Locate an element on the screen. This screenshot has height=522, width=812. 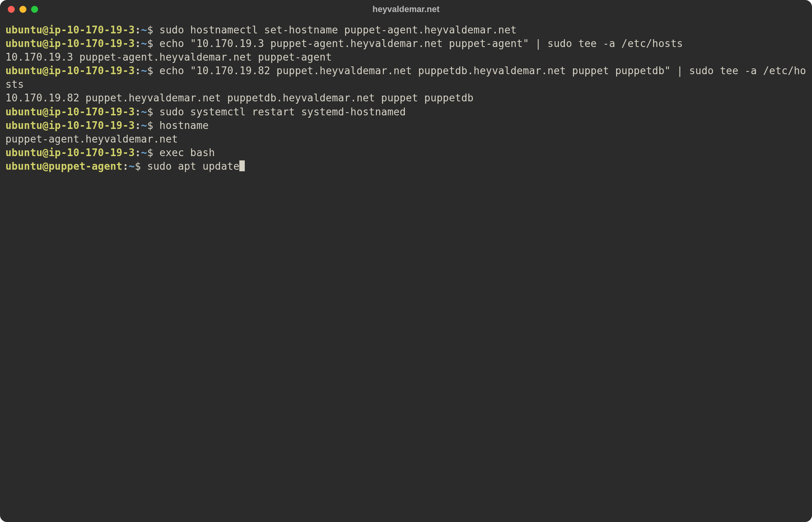
terminal-line: ubuntu@ip-10-170-19-3:~$ sudo hostnamect… is located at coordinates (406, 30).